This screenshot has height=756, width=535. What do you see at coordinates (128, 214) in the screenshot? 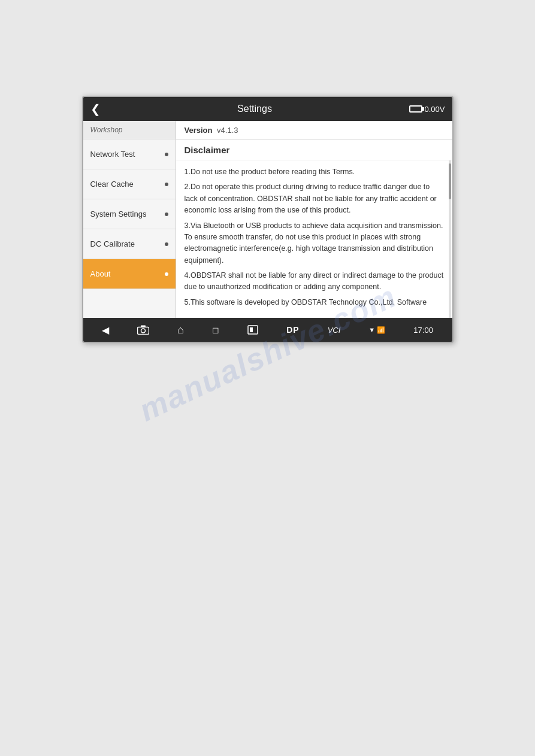
I see `system-settings-label: System Settings` at bounding box center [128, 214].